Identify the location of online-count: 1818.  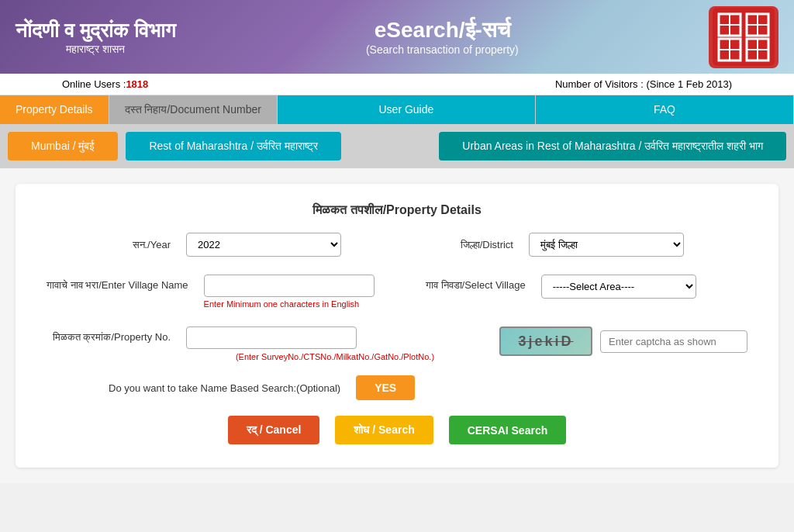
(136, 84).